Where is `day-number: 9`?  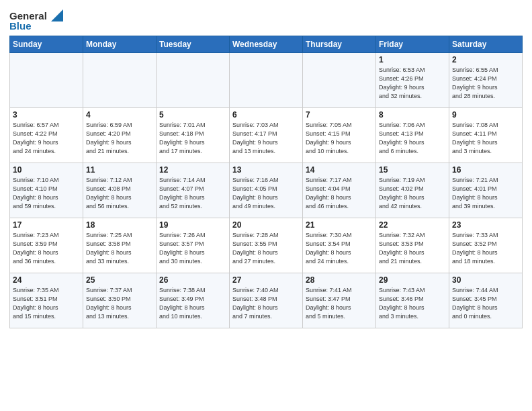
day-number: 9 is located at coordinates (486, 115).